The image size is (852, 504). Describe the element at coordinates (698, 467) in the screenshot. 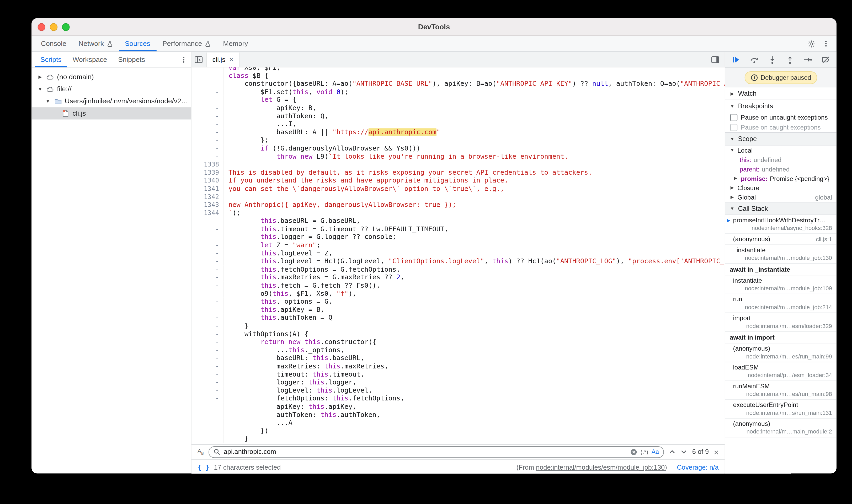

I see `coverage-link: Coverage: n/a` at that location.